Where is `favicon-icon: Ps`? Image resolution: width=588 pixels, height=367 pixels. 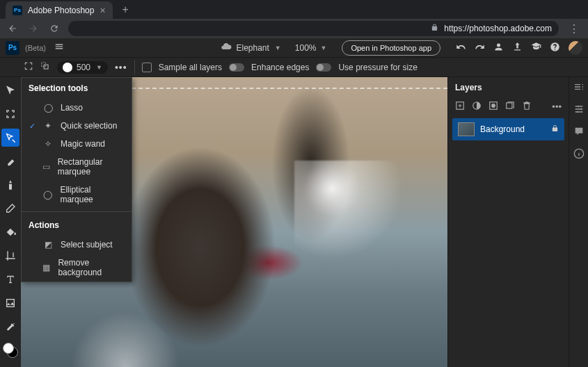
favicon-icon: Ps is located at coordinates (17, 10).